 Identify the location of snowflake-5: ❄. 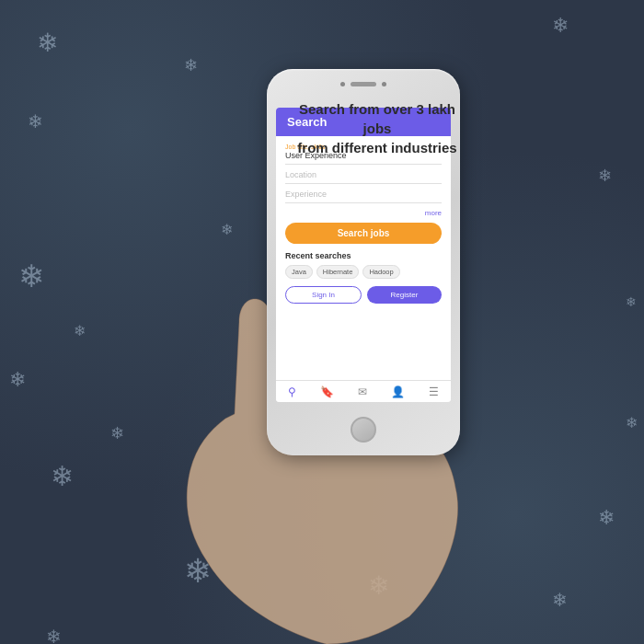
(605, 176).